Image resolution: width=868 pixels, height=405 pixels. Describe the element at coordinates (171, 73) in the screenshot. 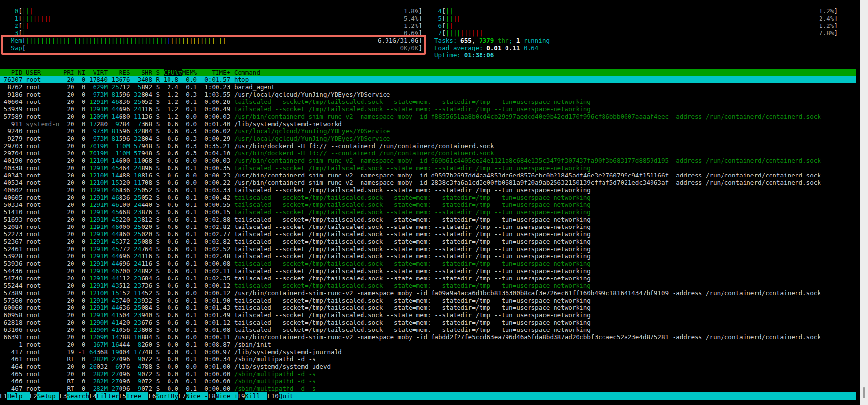

I see `column-header-cpu: CPU%` at that location.